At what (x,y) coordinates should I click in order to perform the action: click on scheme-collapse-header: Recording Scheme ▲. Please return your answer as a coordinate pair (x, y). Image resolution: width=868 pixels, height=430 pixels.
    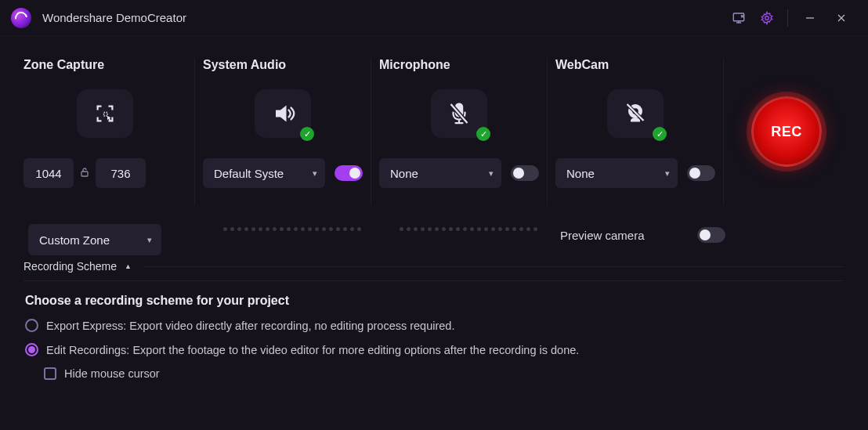
    Looking at the image, I should click on (433, 268).